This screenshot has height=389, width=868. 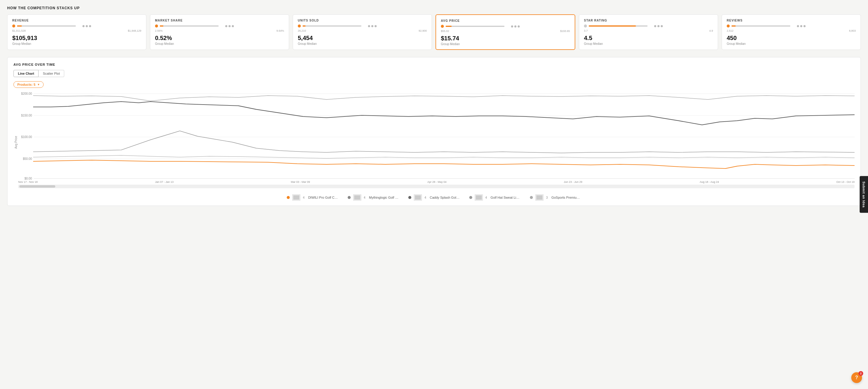 What do you see at coordinates (728, 26) in the screenshot?
I see `kpi-dot-reviews` at bounding box center [728, 26].